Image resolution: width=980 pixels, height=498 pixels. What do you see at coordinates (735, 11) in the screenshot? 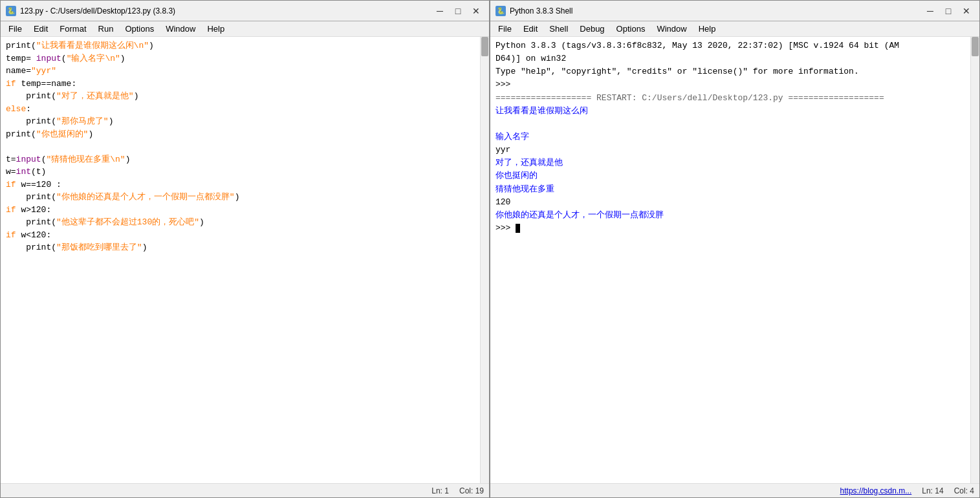
I see `shell-titlebar: 🐍 Python 3.8.3 Shell ─ □ ✕` at bounding box center [735, 11].